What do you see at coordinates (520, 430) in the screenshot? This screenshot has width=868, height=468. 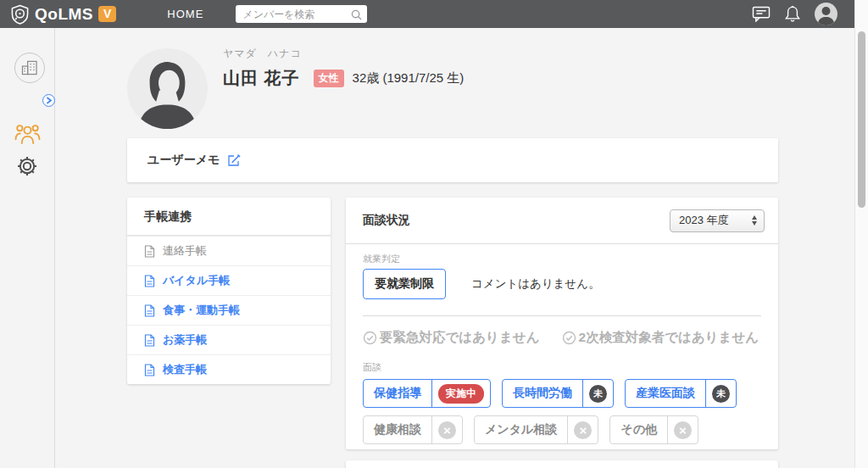 I see `interview-button-label: メンタル相談` at bounding box center [520, 430].